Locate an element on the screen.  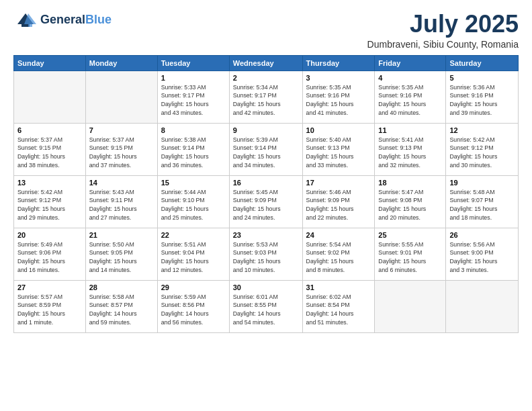
week-row-5: 27Sunrise: 5:57 AM Sunset: 8:59 PM Dayli… is located at coordinates (266, 306).